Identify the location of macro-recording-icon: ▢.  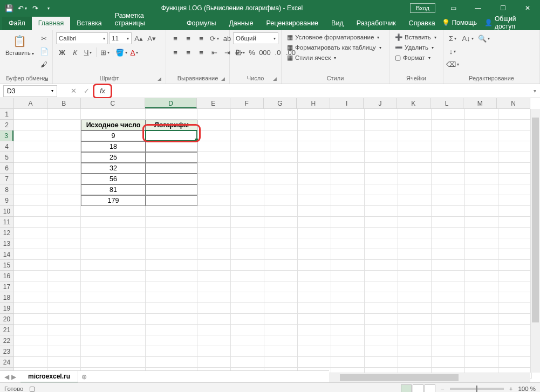
(32, 389).